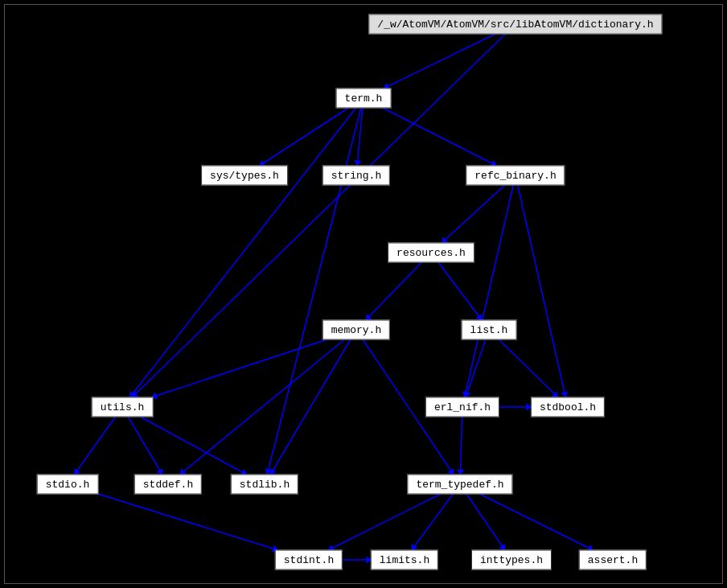 The image size is (727, 588). I want to click on node-inttypes: inttypes.h, so click(511, 560).